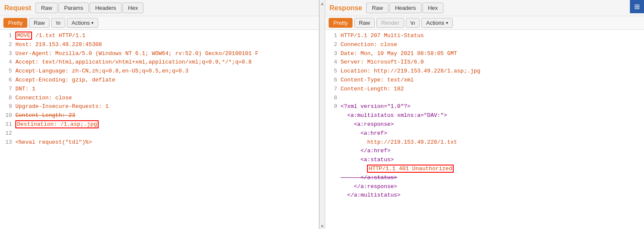 The height and width of the screenshot is (229, 644). Describe the element at coordinates (160, 134) in the screenshot. I see `request-line-12: 12` at that location.